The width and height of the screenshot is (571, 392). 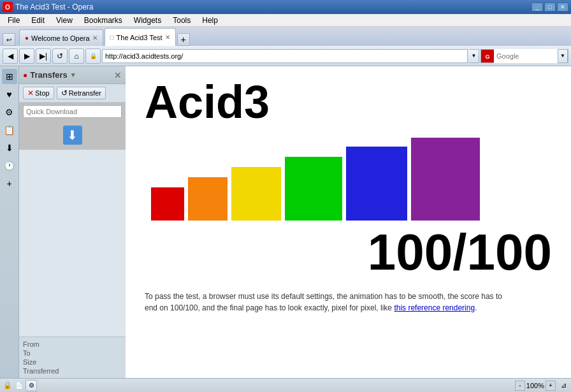 I want to click on title-bar: O The Acid3 Test - Opera _ □ ✕, so click(x=286, y=7).